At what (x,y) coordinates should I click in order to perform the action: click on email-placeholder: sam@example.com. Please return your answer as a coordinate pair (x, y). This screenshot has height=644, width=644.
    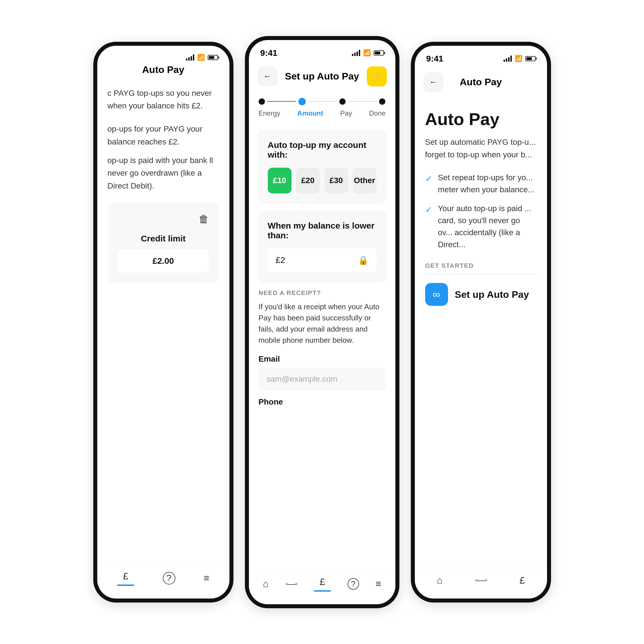
    Looking at the image, I should click on (302, 379).